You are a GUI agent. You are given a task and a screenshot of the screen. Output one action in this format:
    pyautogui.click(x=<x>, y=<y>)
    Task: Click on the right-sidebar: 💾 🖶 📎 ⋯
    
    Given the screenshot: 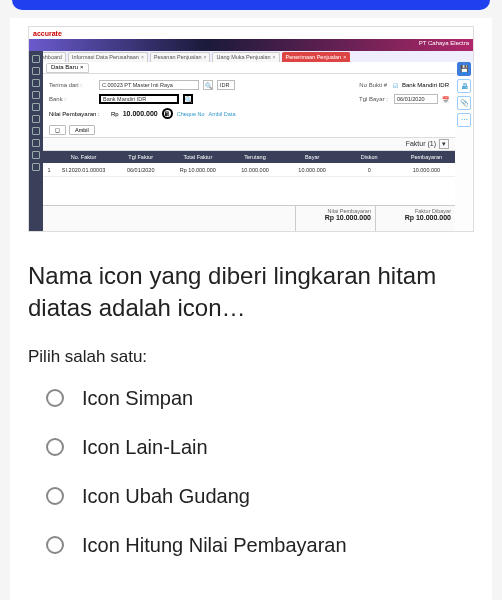 What is the action you would take?
    pyautogui.click(x=464, y=94)
    